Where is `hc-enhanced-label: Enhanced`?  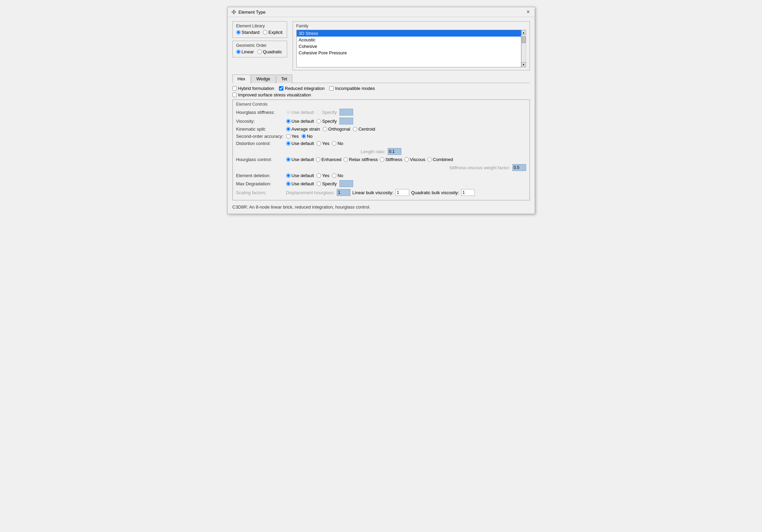
hc-enhanced-label: Enhanced is located at coordinates (329, 159).